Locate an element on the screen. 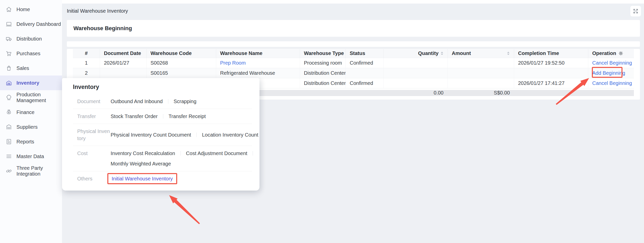 The image size is (644, 243). cell-completion-time is located at coordinates (551, 73).